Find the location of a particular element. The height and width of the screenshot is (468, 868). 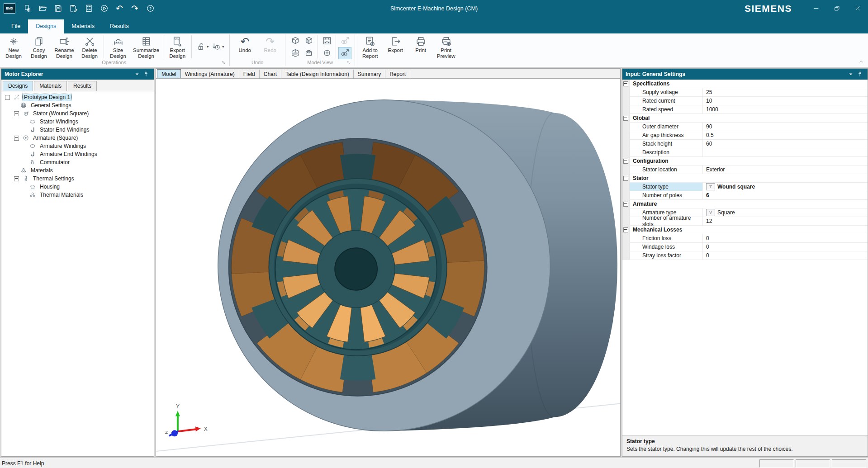

workspace-tab-report: Report is located at coordinates (398, 74).